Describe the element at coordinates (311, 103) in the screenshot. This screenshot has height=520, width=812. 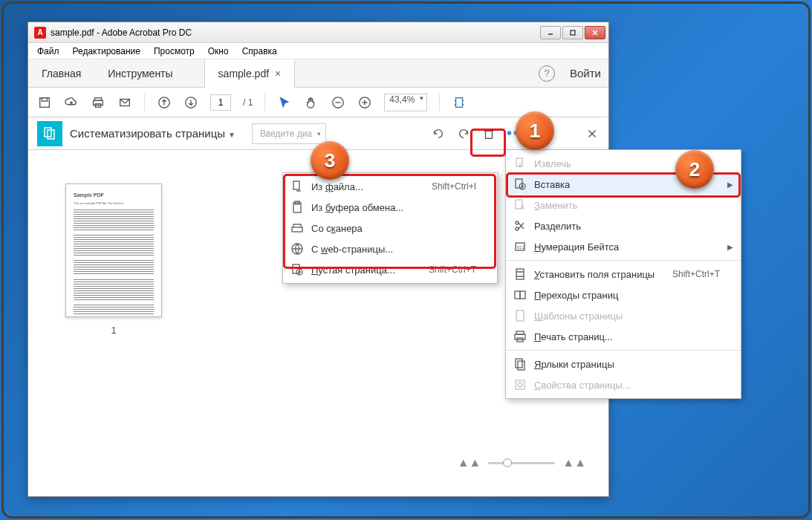
I see `hand-tool-icon` at that location.